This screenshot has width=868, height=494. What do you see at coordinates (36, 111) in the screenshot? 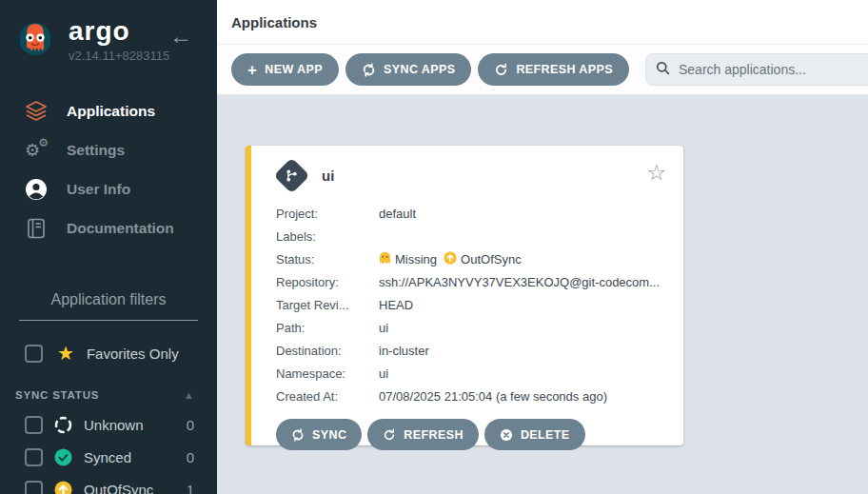
I see `layers-icon` at bounding box center [36, 111].